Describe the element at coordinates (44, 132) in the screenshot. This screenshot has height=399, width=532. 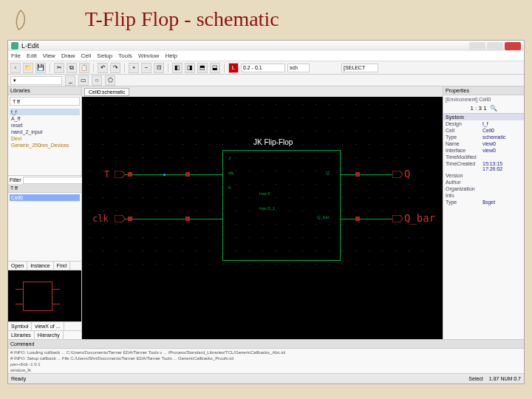
I see `lib-item: nand_2_input` at that location.